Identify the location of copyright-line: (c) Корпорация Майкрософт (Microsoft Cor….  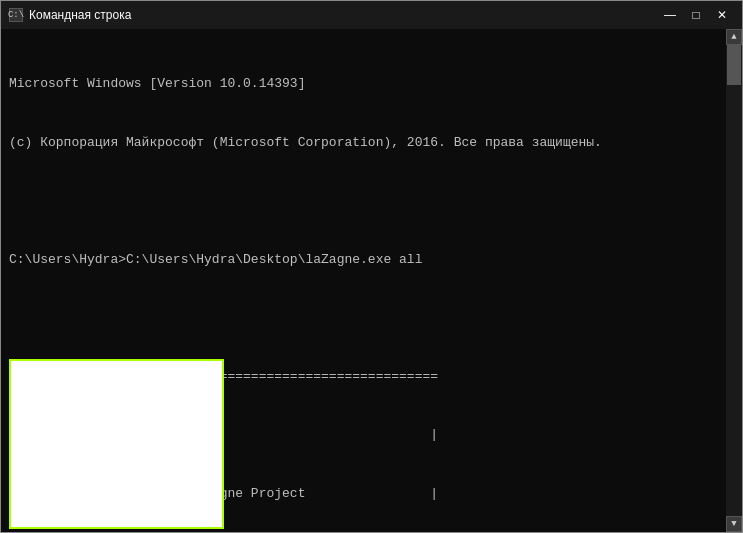
(364, 143).